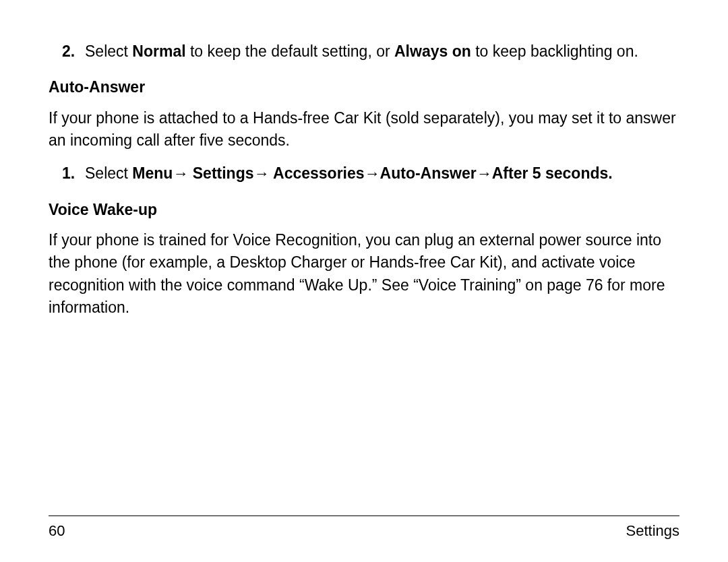 The width and height of the screenshot is (728, 562). I want to click on path-accessories: Accessories, so click(317, 173).